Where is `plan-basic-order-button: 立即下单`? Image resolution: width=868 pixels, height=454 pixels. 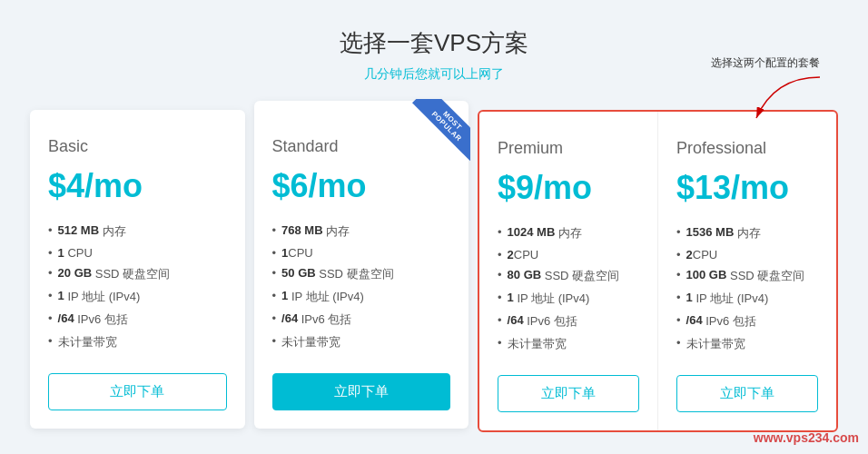
plan-basic-order-button: 立即下单 is located at coordinates (138, 392).